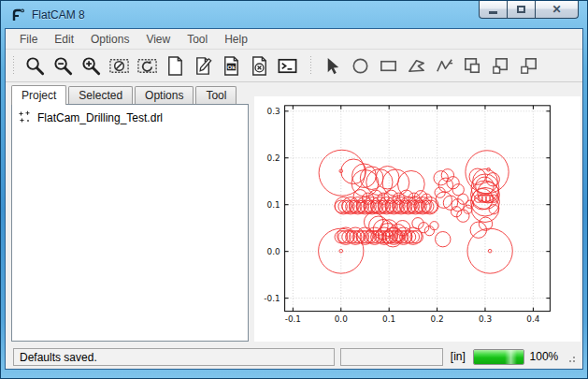 The width and height of the screenshot is (588, 379). Describe the element at coordinates (392, 357) in the screenshot. I see `status-aux-panel` at that location.